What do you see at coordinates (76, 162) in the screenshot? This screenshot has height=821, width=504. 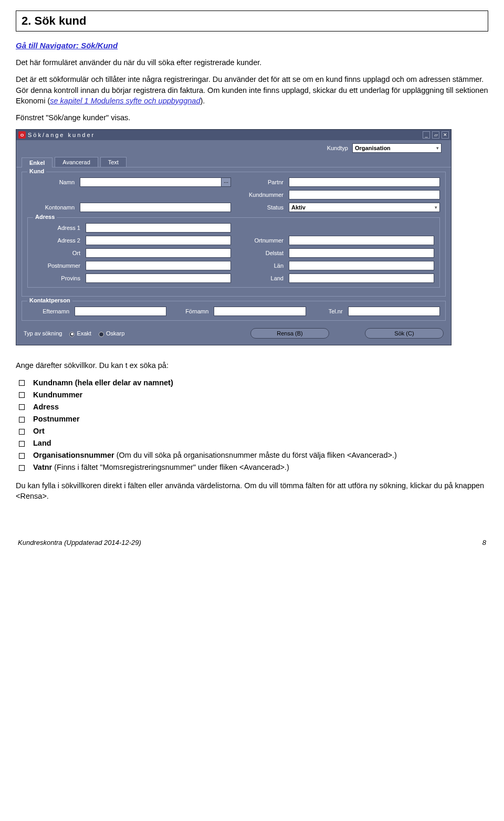 I see `tab-avancerad: Avancerad` at bounding box center [76, 162].